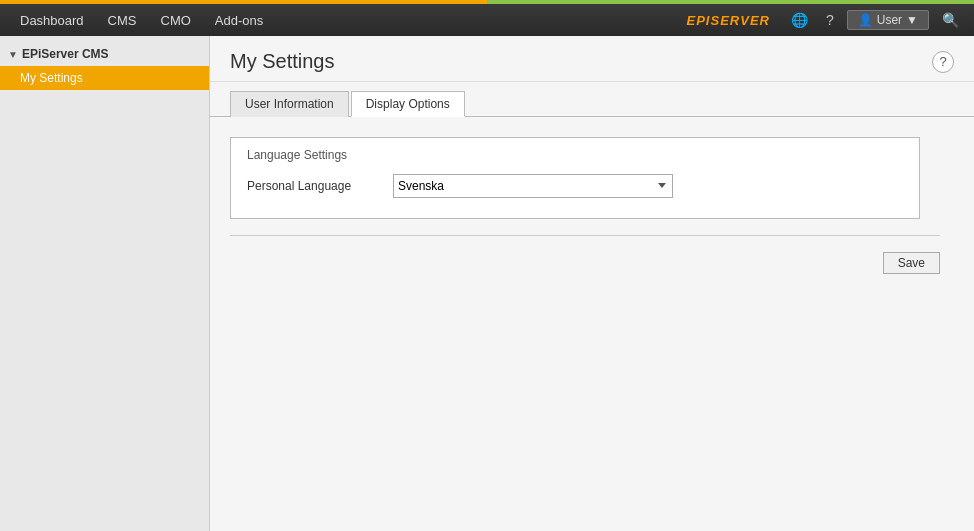  I want to click on page-header: My Settings ?, so click(592, 59).